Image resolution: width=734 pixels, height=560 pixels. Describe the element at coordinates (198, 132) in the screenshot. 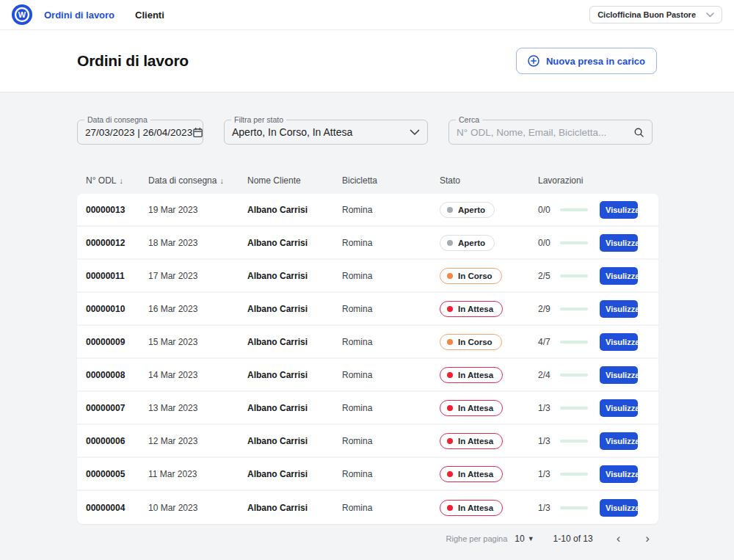

I see `calendar-icon` at that location.